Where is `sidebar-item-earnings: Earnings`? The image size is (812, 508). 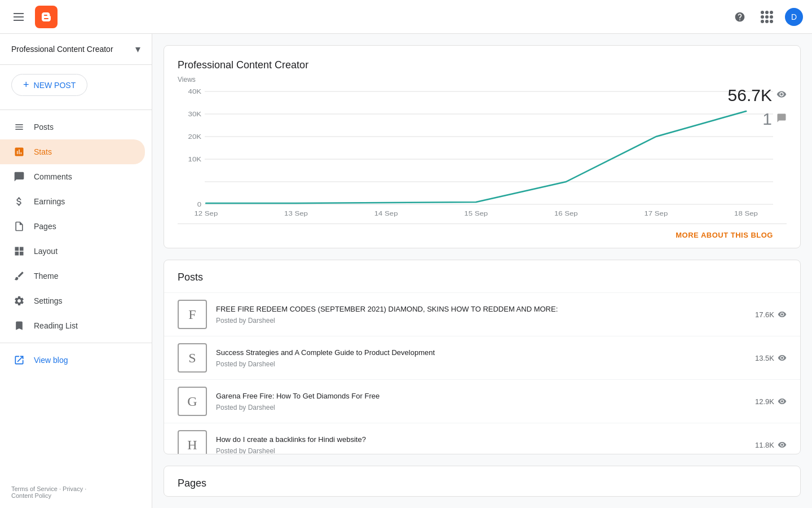
sidebar-item-earnings: Earnings is located at coordinates (72, 202).